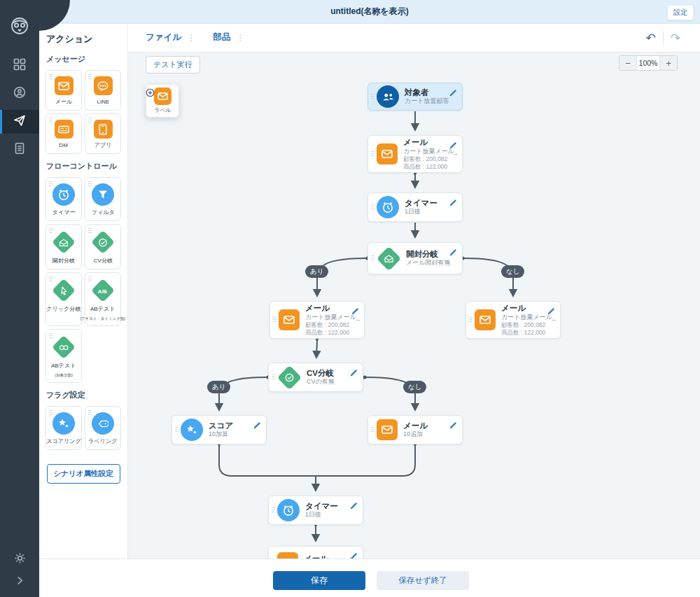  I want to click on tool-card-app: アプリ, so click(103, 134).